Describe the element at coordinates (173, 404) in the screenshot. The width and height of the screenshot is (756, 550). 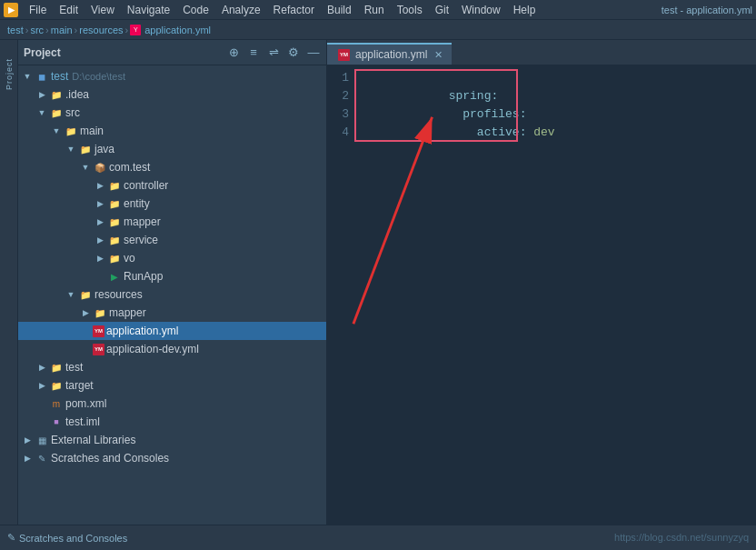
I see `tree-item-pom-xml: ▶ m pom.xml` at that location.